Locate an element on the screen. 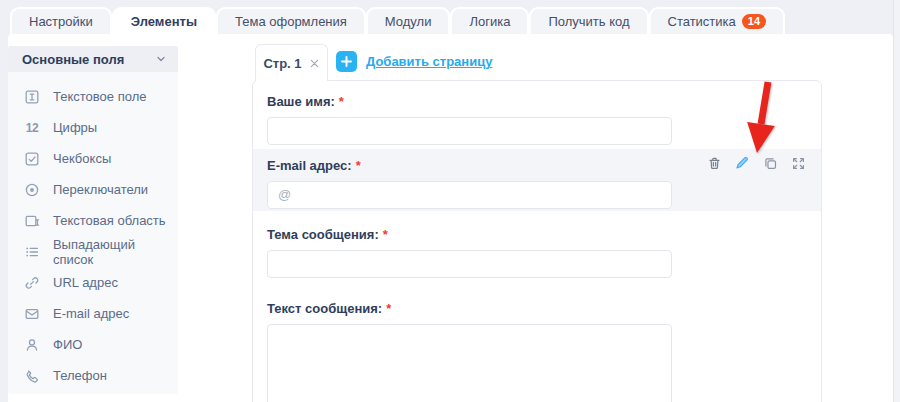 The image size is (900, 402). dropdown-list-icon is located at coordinates (32, 252).